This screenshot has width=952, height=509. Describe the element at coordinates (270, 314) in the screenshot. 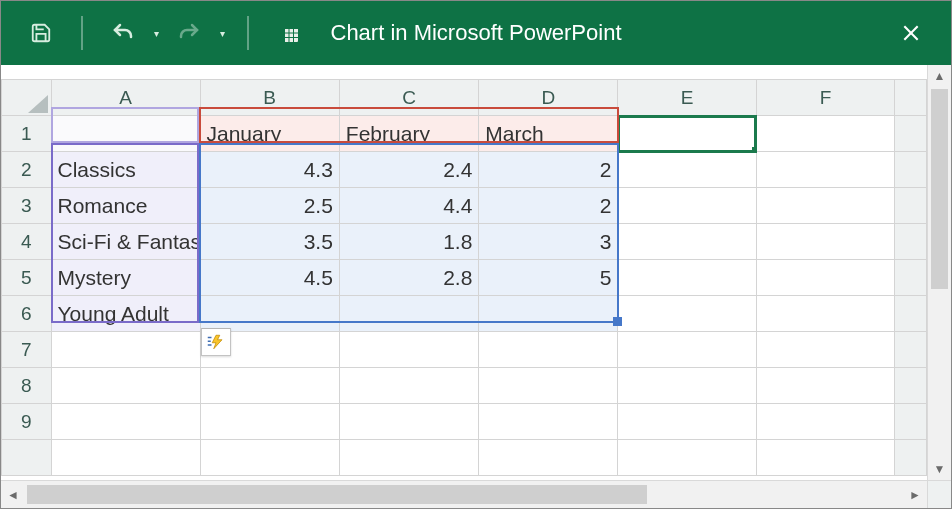

I see `cell-b6` at that location.